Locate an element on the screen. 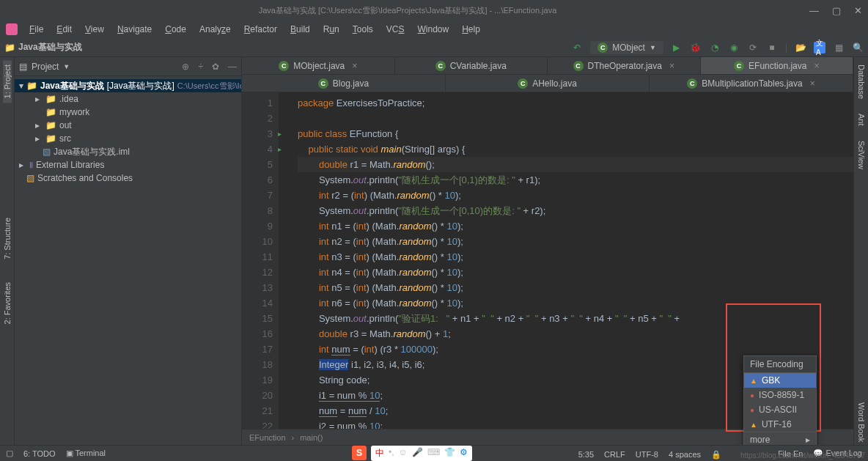 The height and width of the screenshot is (461, 868). search-icon: 🔍 is located at coordinates (858, 48).